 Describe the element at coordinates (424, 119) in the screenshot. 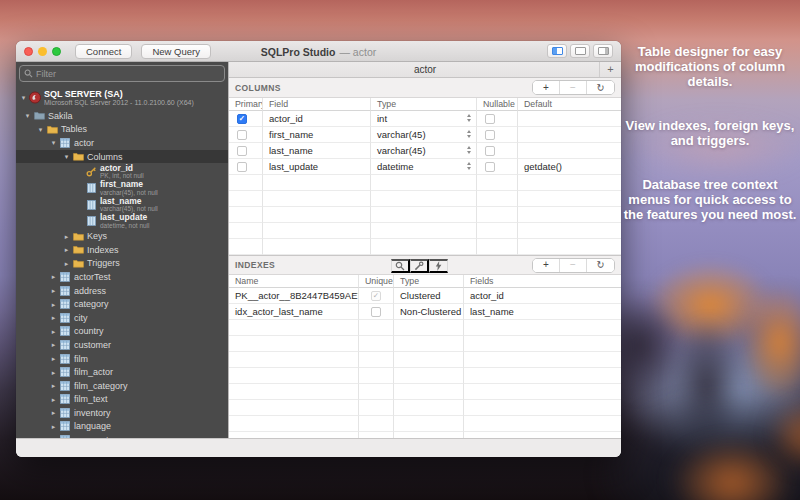

I see `type-cell: int` at that location.